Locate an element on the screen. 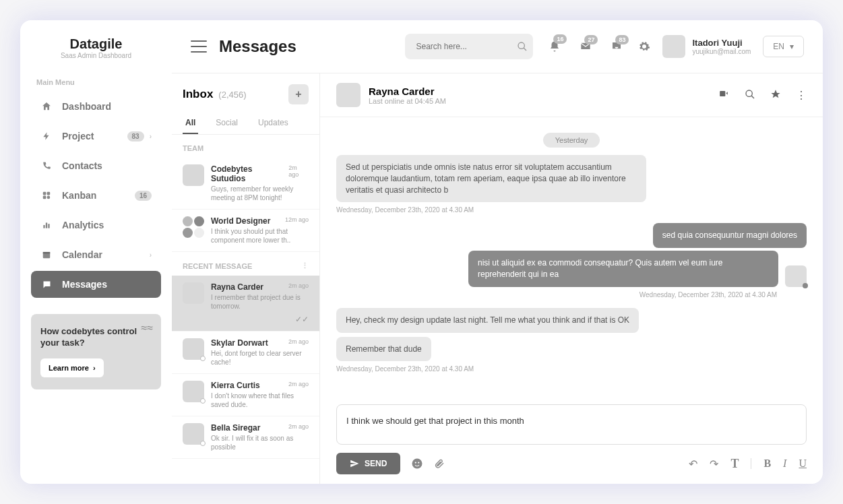 This screenshot has width=843, height=504. format-toolbar: ↶ ↷ T B I U is located at coordinates (748, 464).